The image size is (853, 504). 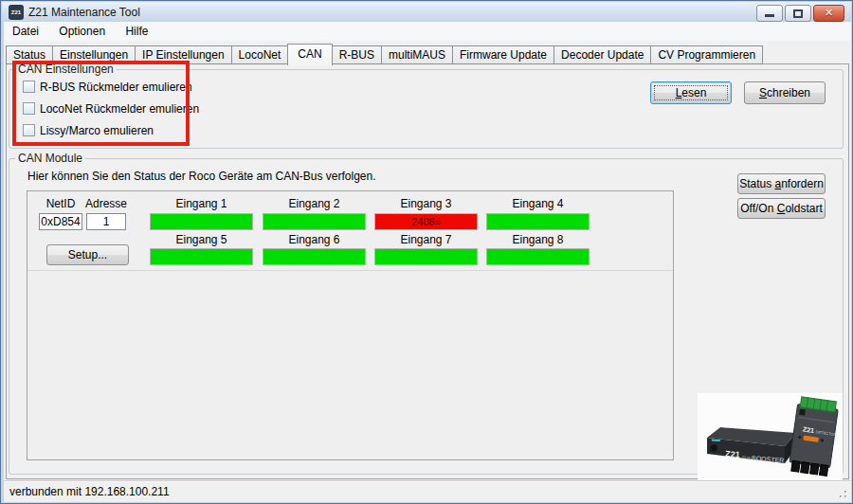 I want to click on close-button: ✕, so click(x=828, y=13).